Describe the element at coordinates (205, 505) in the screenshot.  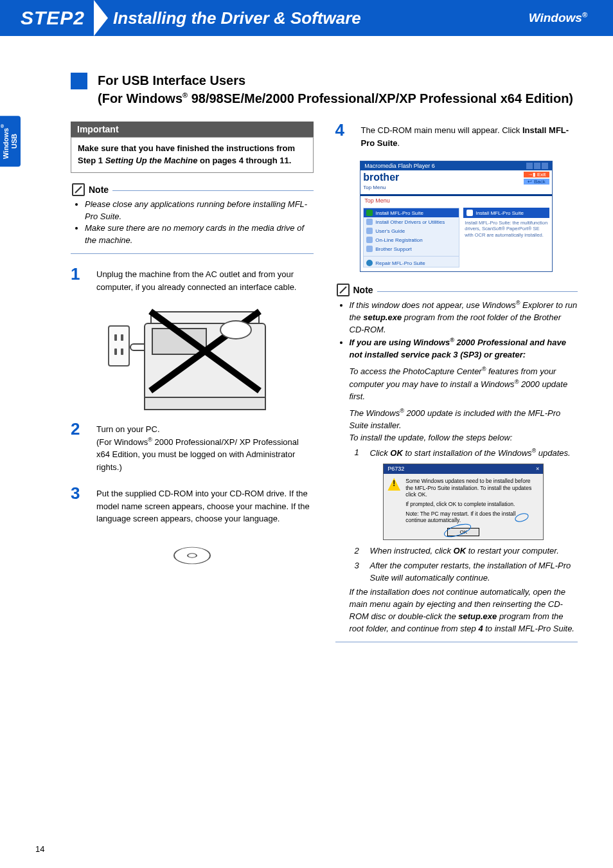
I see `step-3-text: Put the supplied CD-ROM into your CD-ROM…` at that location.